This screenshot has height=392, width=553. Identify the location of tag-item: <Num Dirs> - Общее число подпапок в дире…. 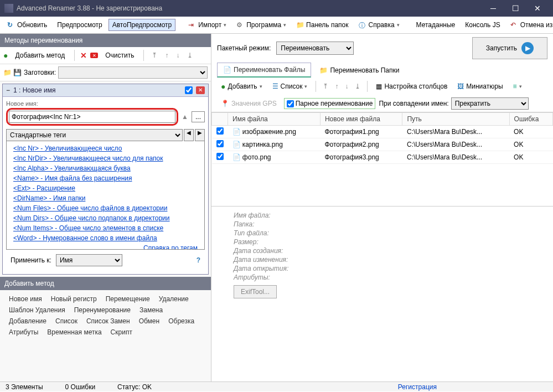
(105, 218).